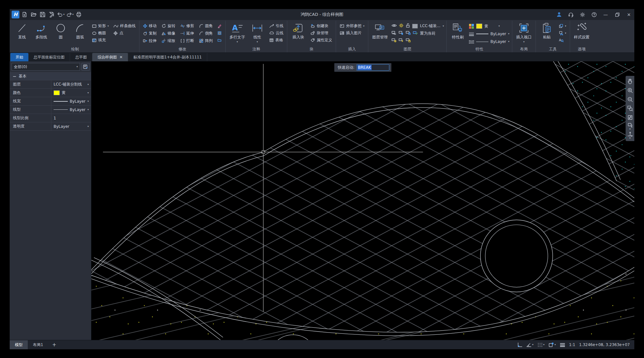 The width and height of the screenshot is (644, 358). What do you see at coordinates (108, 26) in the screenshot?
I see `rectangle-dropdown-caret: ▾` at bounding box center [108, 26].